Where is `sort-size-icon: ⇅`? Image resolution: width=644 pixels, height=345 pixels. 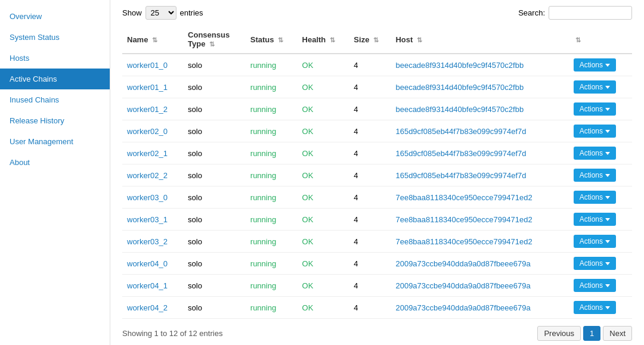
sort-size-icon: ⇅ is located at coordinates (376, 41).